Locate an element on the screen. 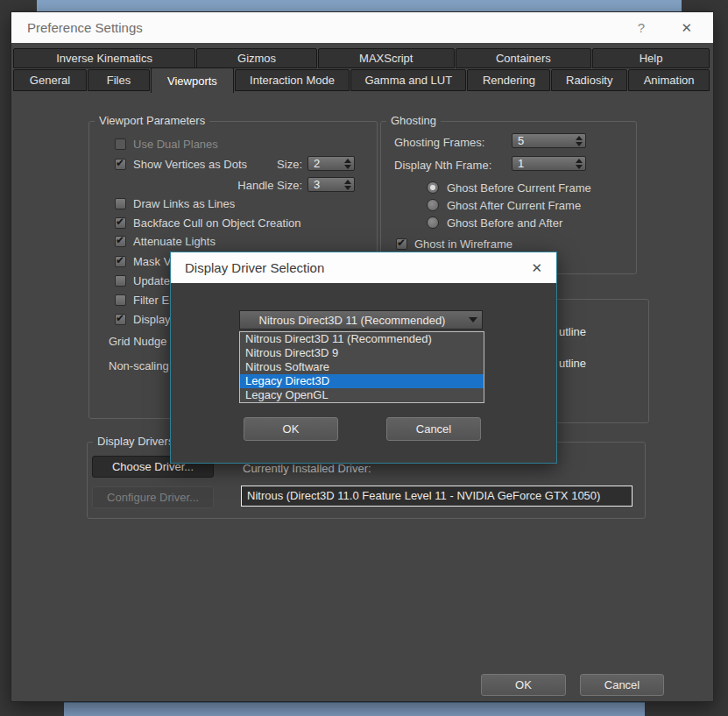 Image resolution: width=728 pixels, height=716 pixels. tab-animation: Animation is located at coordinates (669, 81).